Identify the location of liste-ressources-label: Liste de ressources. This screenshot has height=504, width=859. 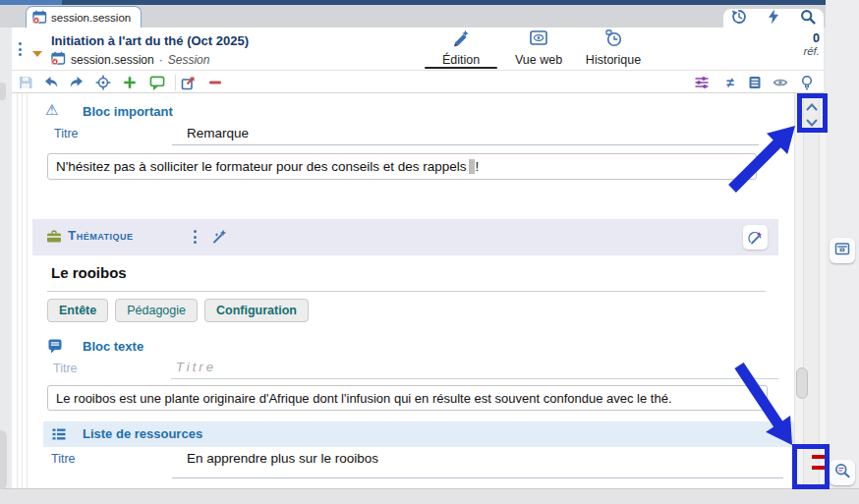
(143, 434).